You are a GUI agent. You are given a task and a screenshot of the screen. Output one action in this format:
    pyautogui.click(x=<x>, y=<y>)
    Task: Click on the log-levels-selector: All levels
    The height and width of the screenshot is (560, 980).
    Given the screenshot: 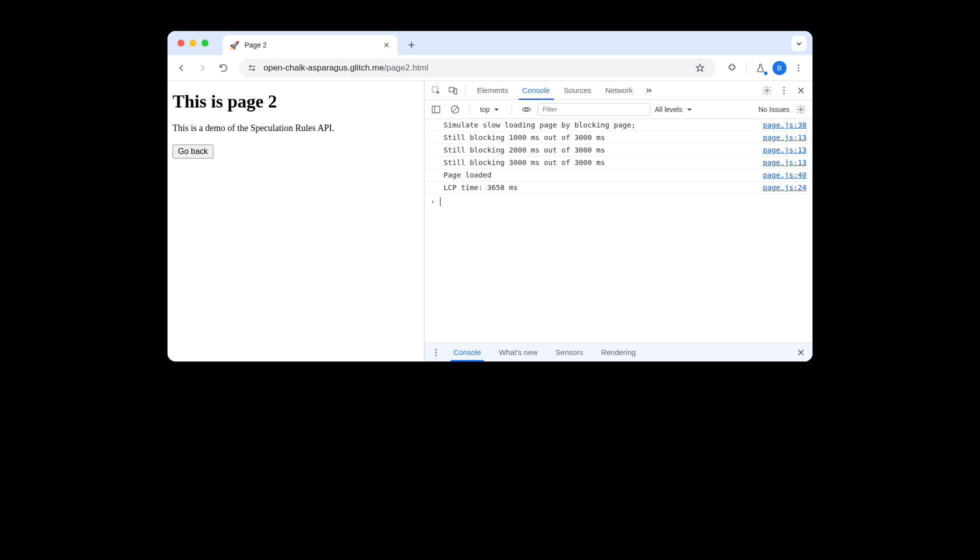 What is the action you would take?
    pyautogui.click(x=674, y=110)
    